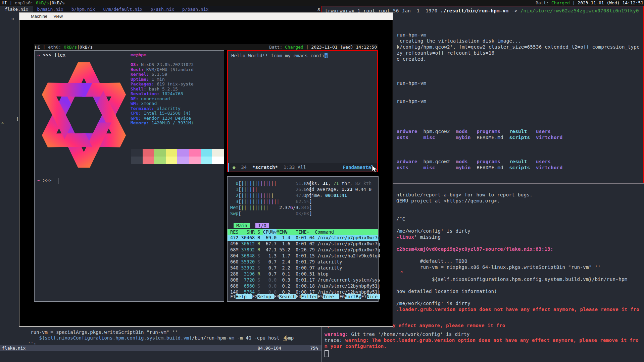  I want to click on terminal-line: Tasks: 31, 71 thr, 82 kth, so click(338, 184).